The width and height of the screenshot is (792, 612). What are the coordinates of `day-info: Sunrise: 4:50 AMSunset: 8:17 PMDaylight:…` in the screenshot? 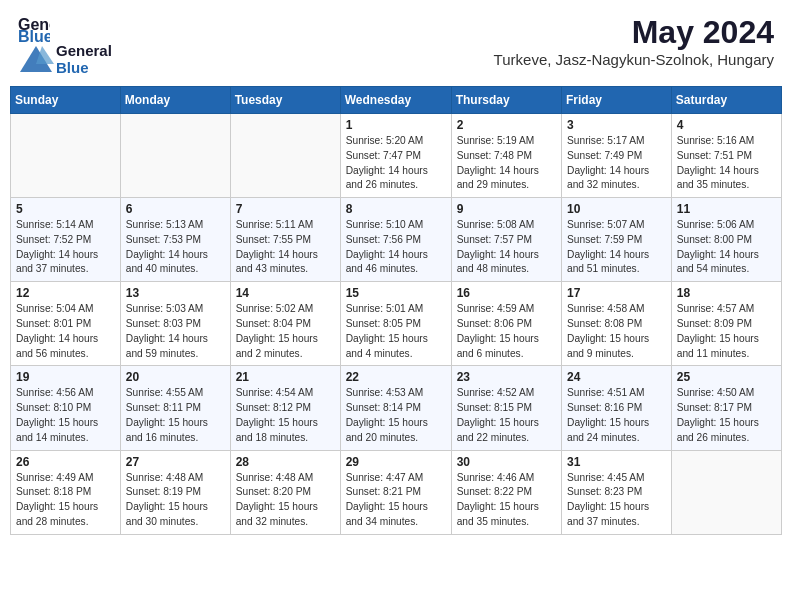 It's located at (726, 416).